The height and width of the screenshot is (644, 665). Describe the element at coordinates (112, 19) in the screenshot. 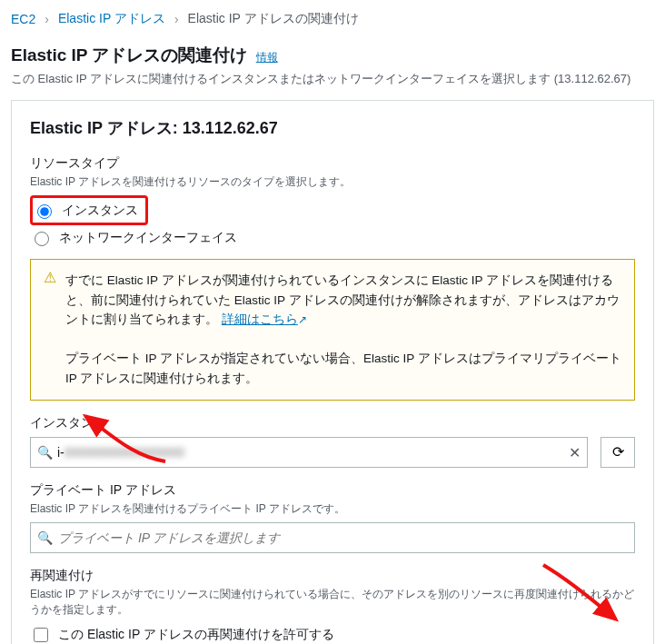

I see `breadcrumb-eip: Elastic IP アドレス` at that location.